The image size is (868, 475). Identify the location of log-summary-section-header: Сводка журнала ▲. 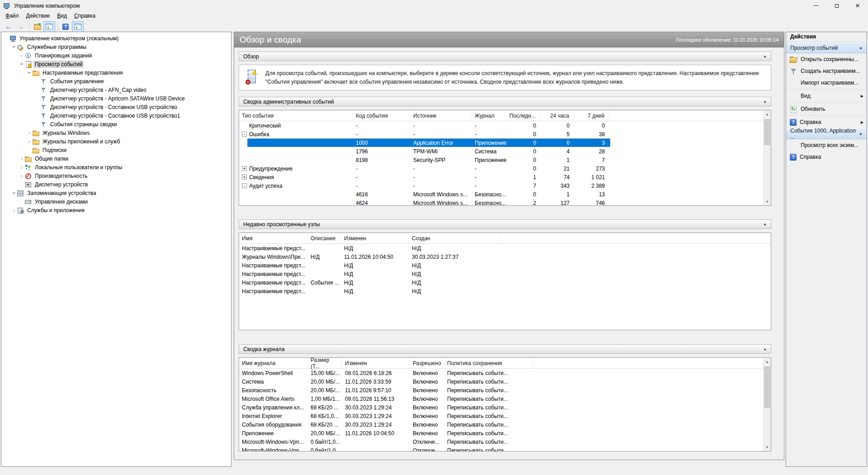
(505, 349).